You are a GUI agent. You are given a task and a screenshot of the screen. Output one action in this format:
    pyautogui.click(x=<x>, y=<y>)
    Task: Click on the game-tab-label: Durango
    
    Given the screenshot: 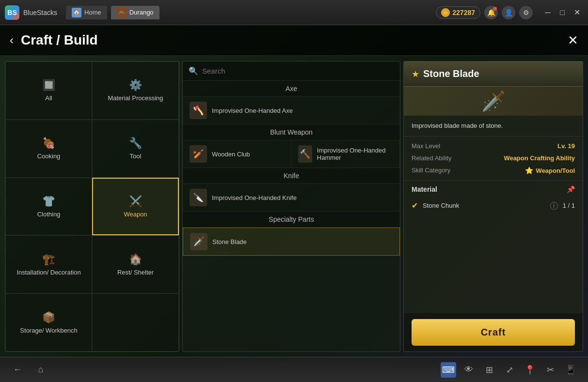 What is the action you would take?
    pyautogui.click(x=142, y=13)
    